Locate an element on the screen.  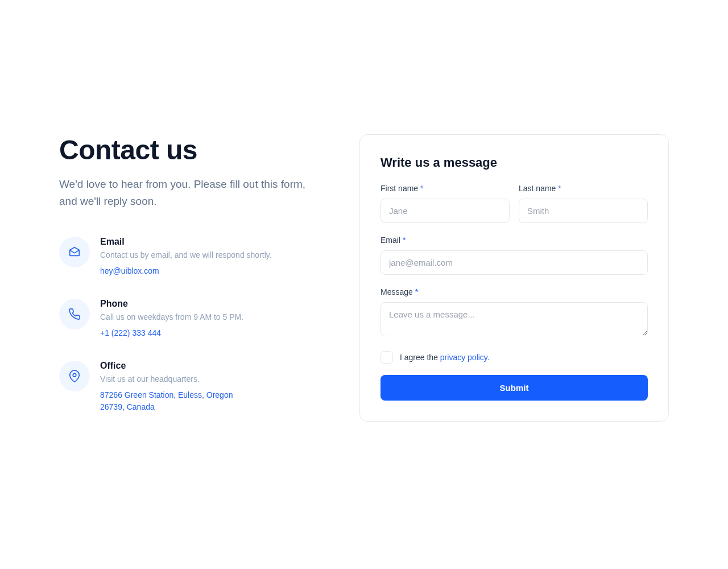
first-name-label: First name * is located at coordinates (445, 188).